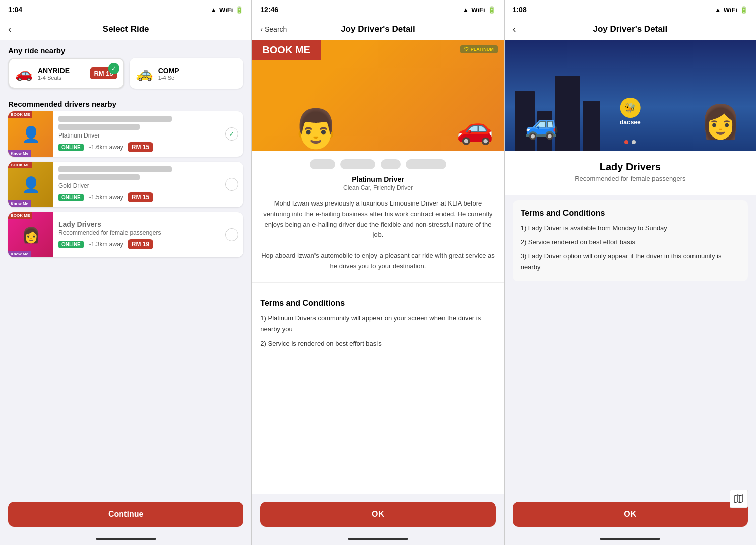  What do you see at coordinates (739, 500) in the screenshot?
I see `map-icon` at bounding box center [739, 500].